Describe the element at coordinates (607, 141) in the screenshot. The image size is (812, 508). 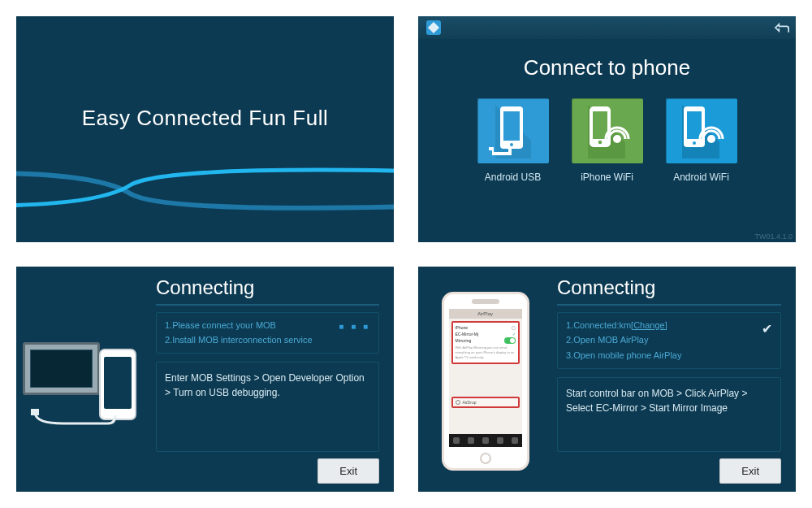
I see `connect-options: Android USB iPhone WiFi` at that location.